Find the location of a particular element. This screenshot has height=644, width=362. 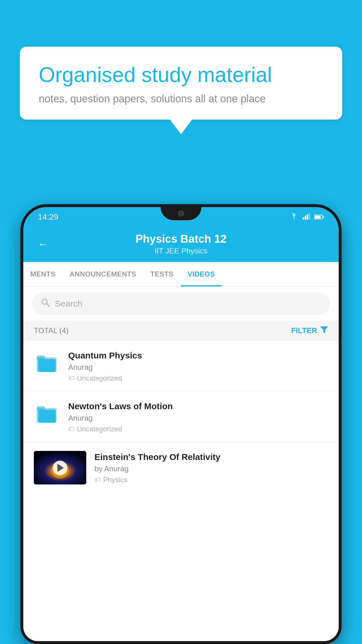

tab-tests: TESTS is located at coordinates (162, 274).